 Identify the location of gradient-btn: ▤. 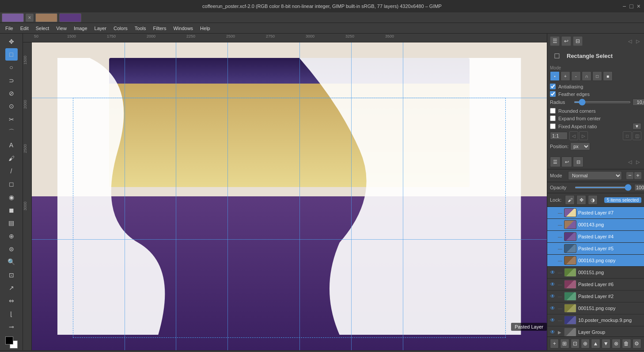
(11, 223).